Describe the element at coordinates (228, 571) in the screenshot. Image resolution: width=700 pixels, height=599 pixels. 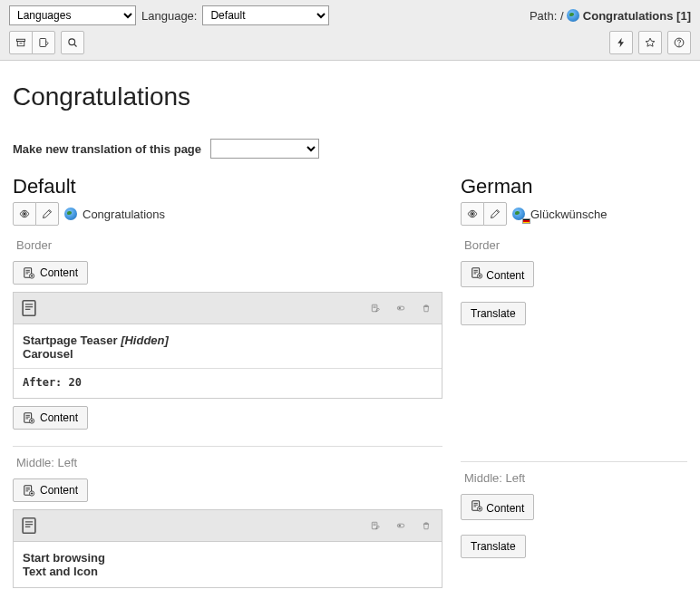
I see `element-ctype: Text and Icon` at that location.